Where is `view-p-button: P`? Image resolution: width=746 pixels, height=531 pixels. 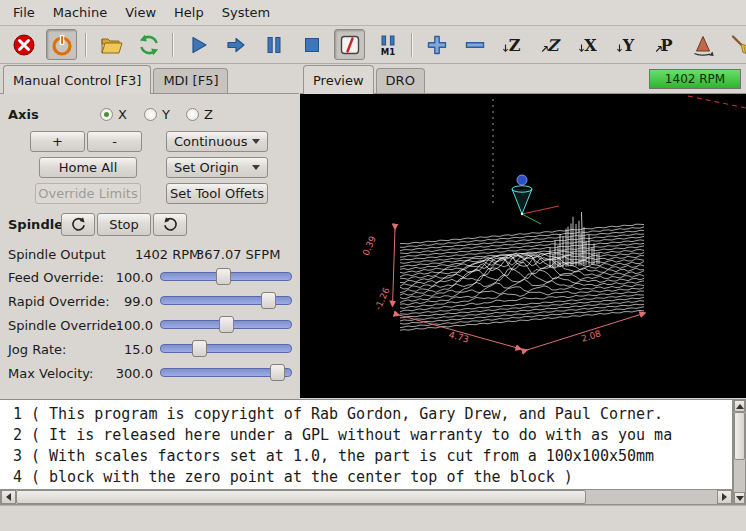 view-p-button: P is located at coordinates (664, 44).